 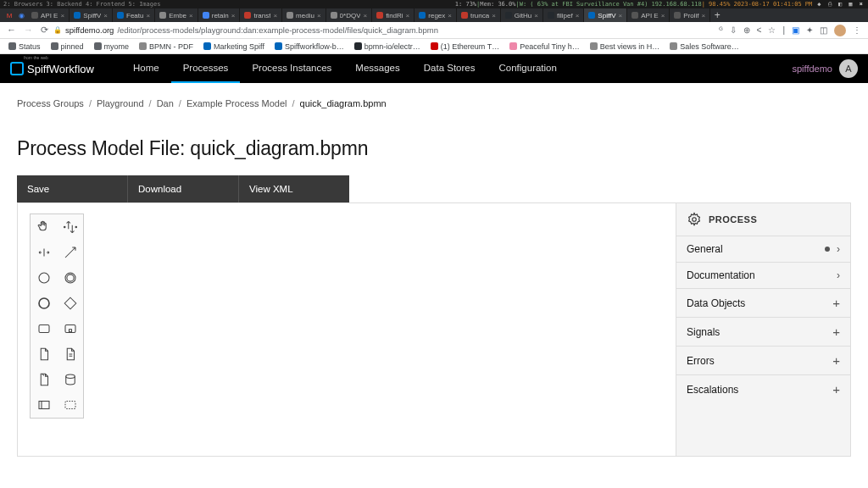 What do you see at coordinates (522, 15) in the screenshot?
I see `browser-tab: GitHu×` at bounding box center [522, 15].